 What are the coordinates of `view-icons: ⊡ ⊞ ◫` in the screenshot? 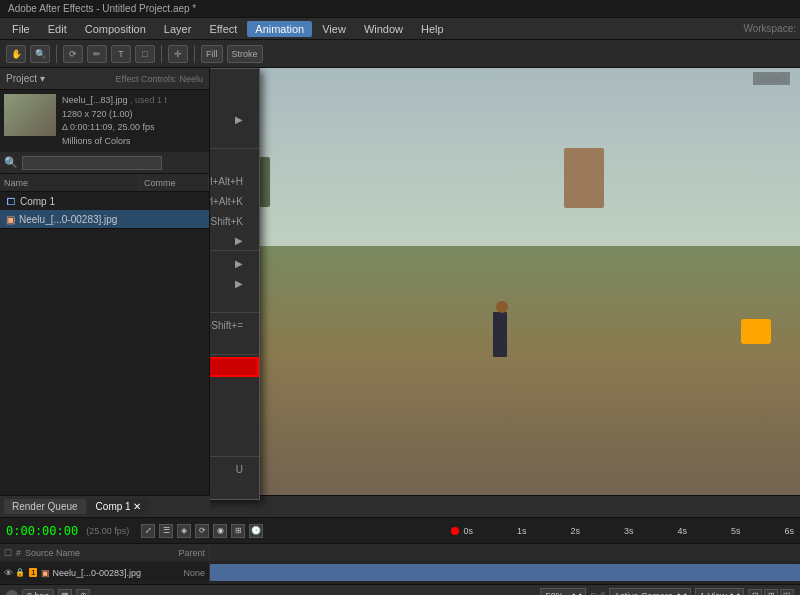 It's located at (771, 592).